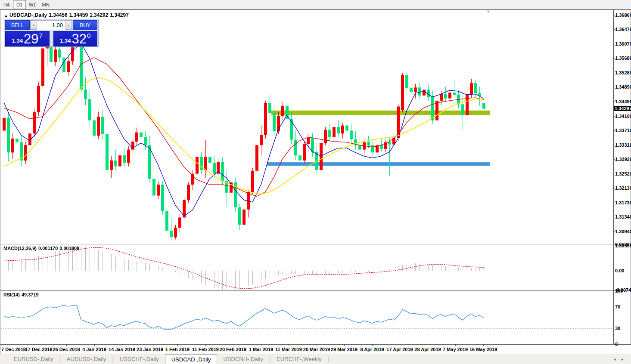 The width and height of the screenshot is (631, 364). Describe the element at coordinates (623, 291) in the screenshot. I see `rsi-axis-label: 100` at that location.